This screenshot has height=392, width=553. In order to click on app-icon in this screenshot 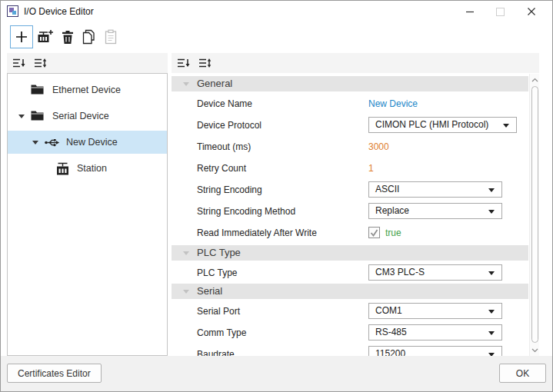, I will do `click(12, 11)`.